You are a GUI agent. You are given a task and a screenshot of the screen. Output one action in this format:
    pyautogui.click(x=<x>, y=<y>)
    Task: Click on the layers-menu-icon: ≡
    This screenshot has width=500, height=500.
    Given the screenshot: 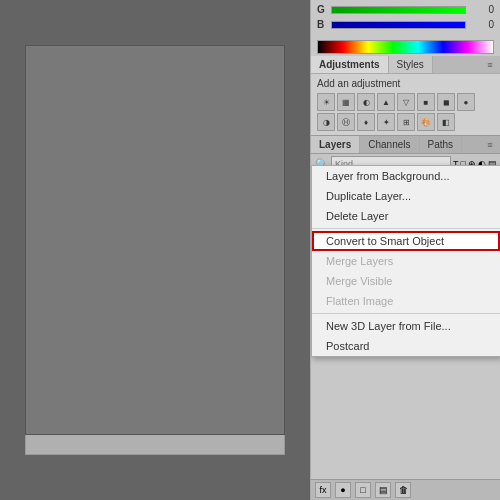 What is the action you would take?
    pyautogui.click(x=490, y=145)
    